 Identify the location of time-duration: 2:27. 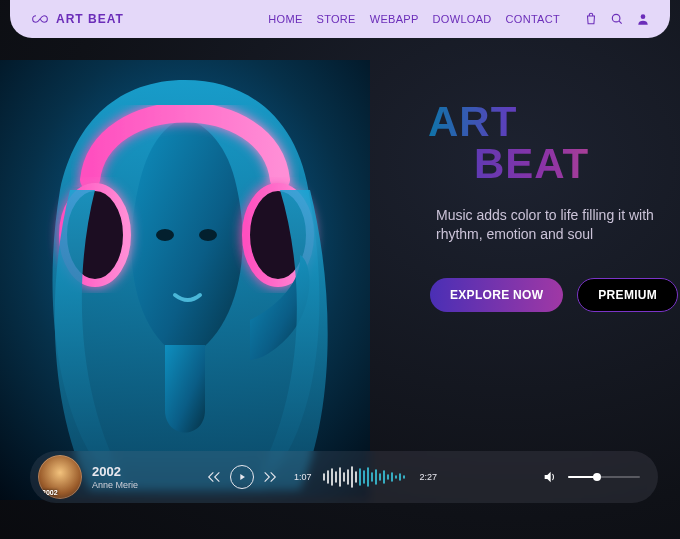
(429, 477).